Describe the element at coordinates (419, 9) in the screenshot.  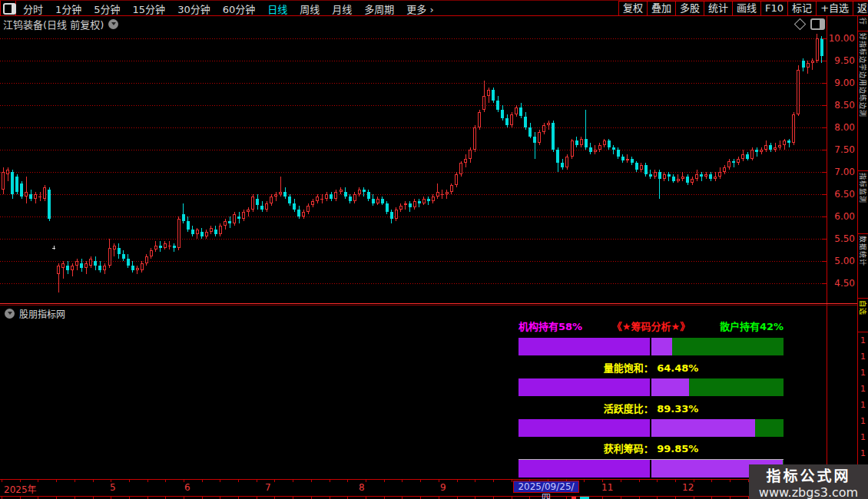
I see `period-menu-item: 更多 ›` at that location.